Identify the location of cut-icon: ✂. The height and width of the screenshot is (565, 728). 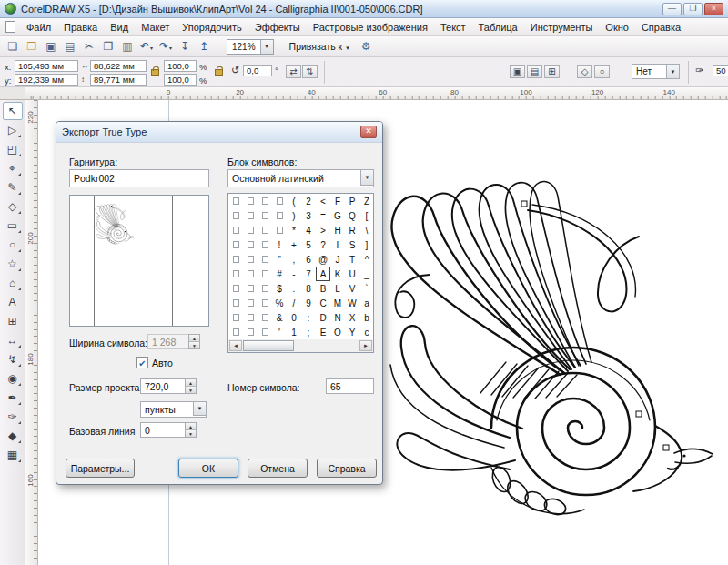
(89, 46).